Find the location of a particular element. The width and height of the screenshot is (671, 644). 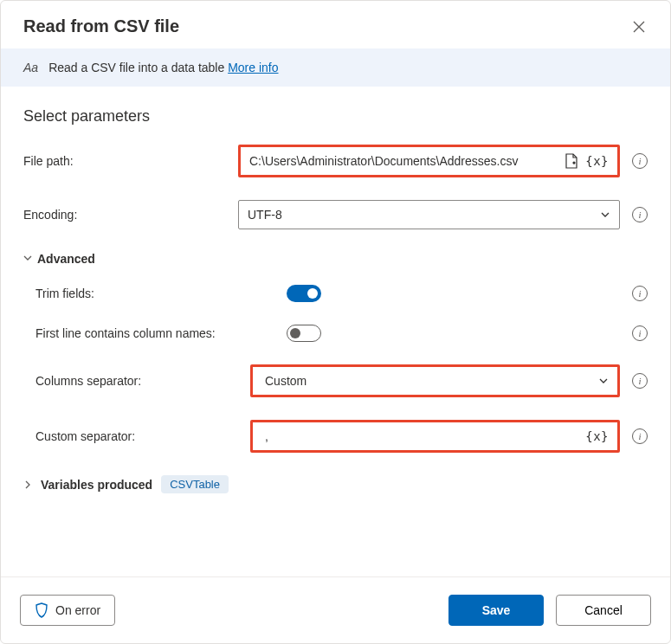

save-button: Save is located at coordinates (496, 610).